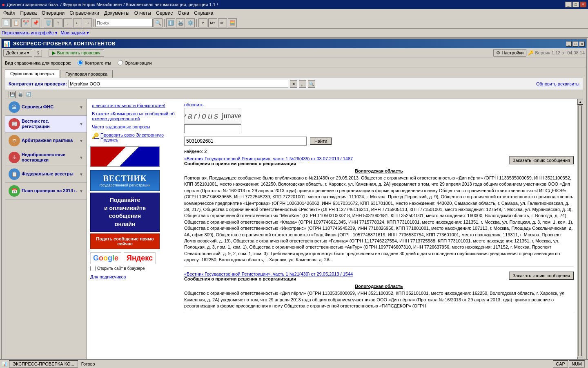 The height and width of the screenshot is (368, 588). Describe the element at coordinates (9, 13) in the screenshot. I see `menu-file: Файл` at that location.